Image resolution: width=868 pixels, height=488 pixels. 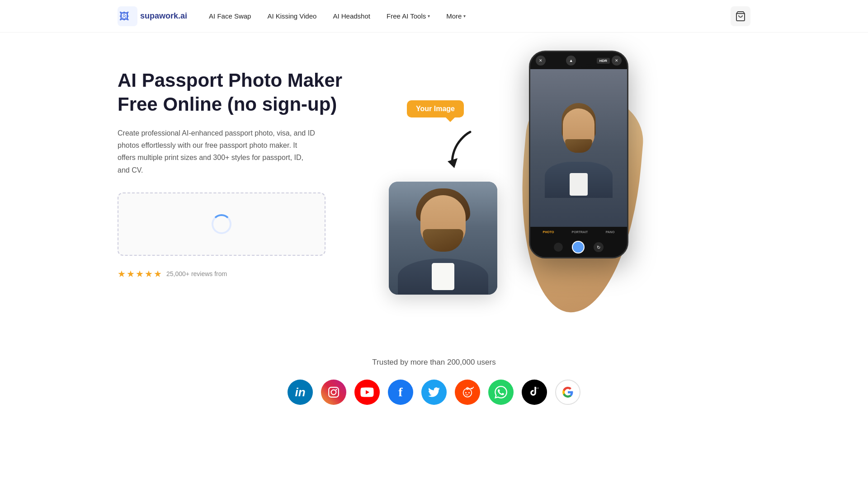 What do you see at coordinates (571, 61) in the screenshot?
I see `phone-up-btn: ▲` at bounding box center [571, 61].